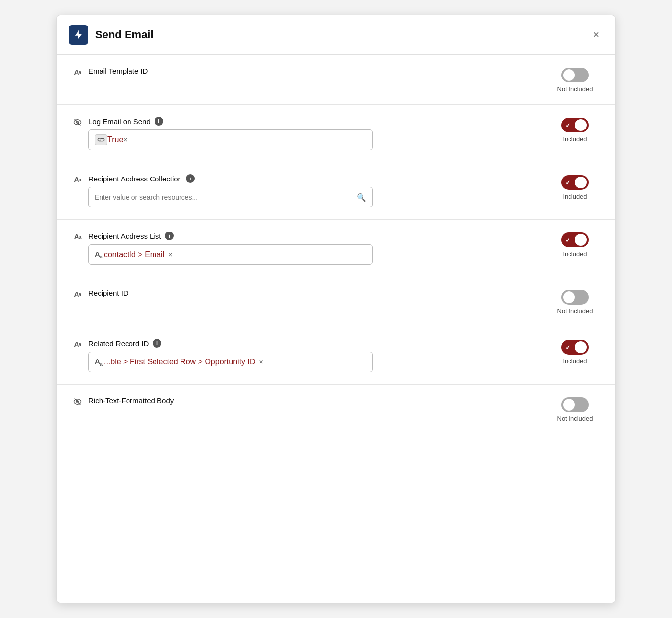 This screenshot has width=672, height=618. What do you see at coordinates (596, 35) in the screenshot?
I see `close-button: ×` at bounding box center [596, 35].